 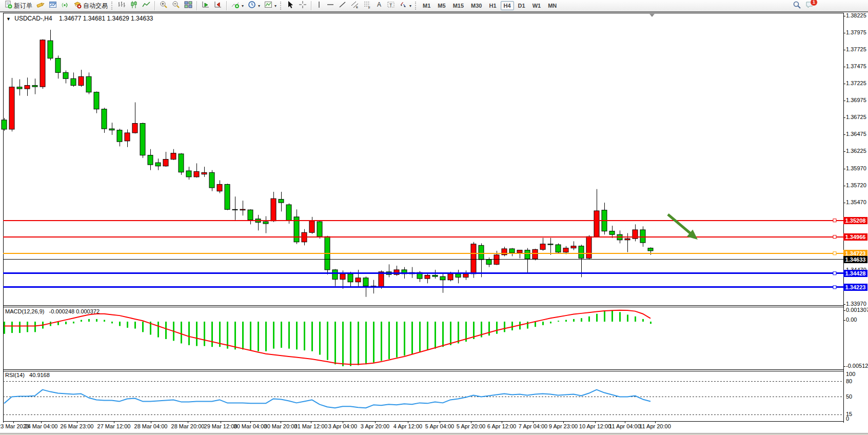 What do you see at coordinates (238, 6) in the screenshot?
I see `indicators-button: ▾` at bounding box center [238, 6].